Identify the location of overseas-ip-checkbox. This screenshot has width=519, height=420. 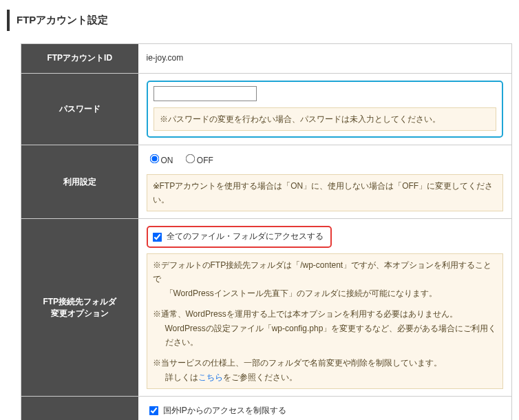
(153, 411).